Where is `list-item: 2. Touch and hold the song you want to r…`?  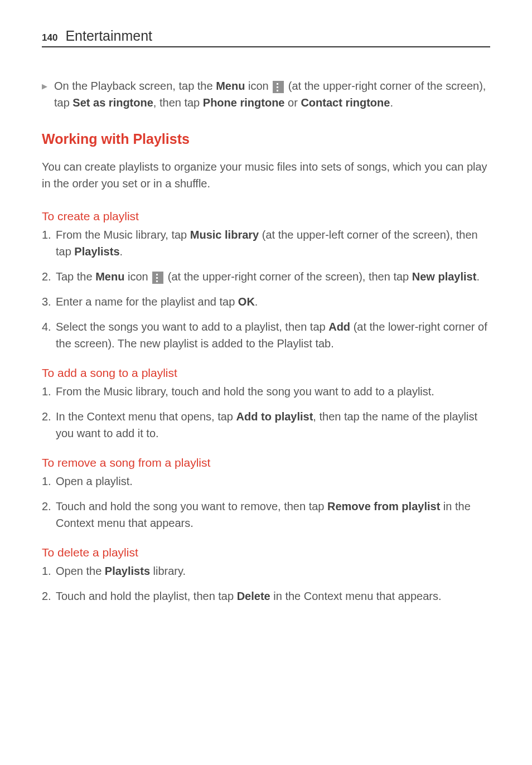 list-item: 2. Touch and hold the song you want to r… is located at coordinates (266, 515).